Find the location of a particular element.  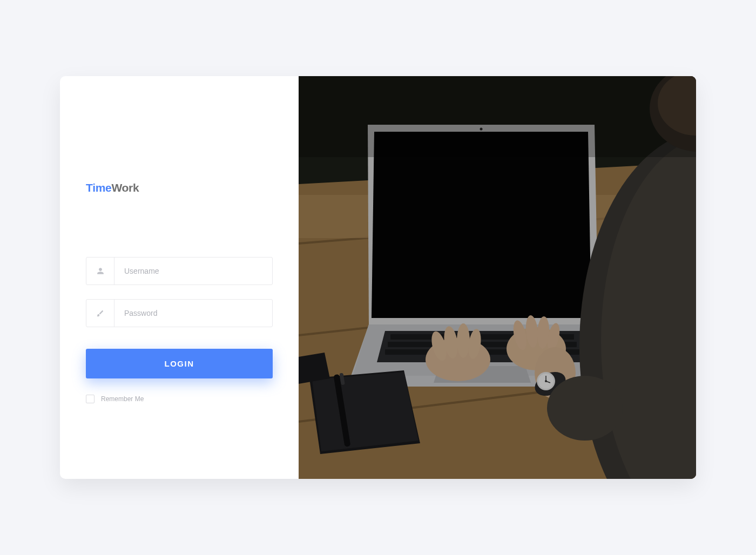

username-input-group is located at coordinates (179, 271).